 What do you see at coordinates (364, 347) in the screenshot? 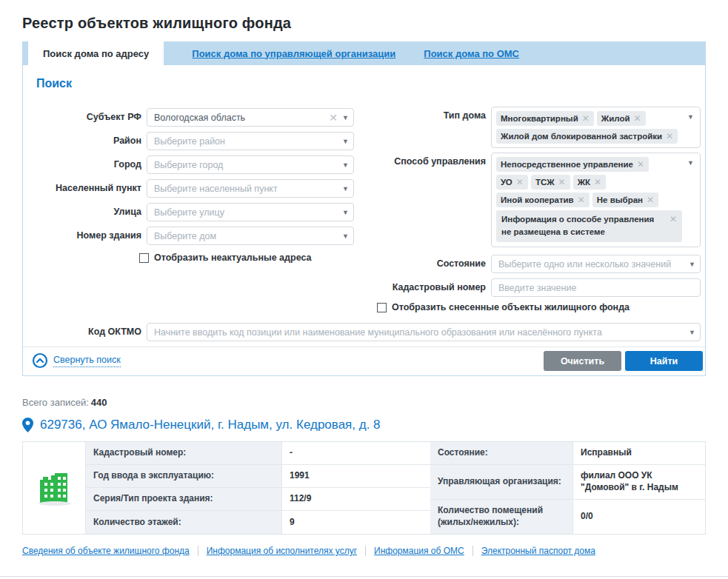
I see `panel-divider` at bounding box center [364, 347].